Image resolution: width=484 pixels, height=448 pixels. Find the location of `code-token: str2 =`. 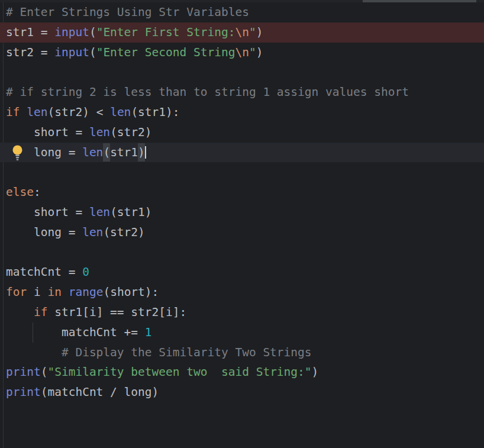

code-token: str2 = is located at coordinates (30, 52).